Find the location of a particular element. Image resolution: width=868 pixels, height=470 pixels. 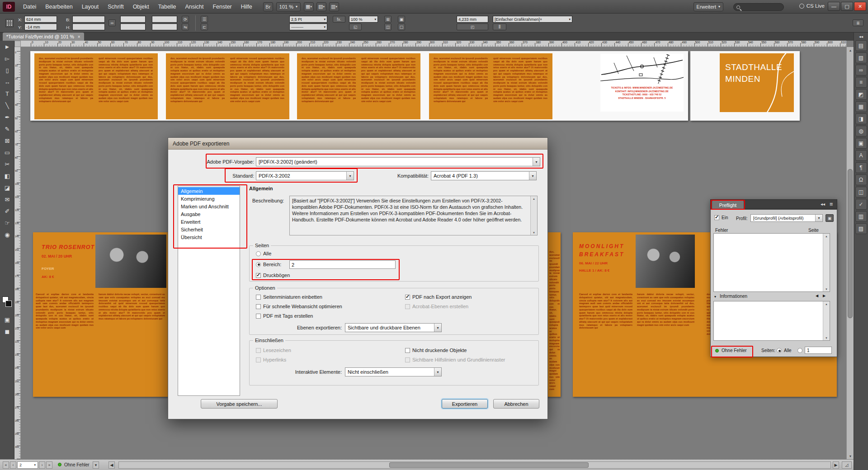

first-page-button: « is located at coordinates (6, 465).